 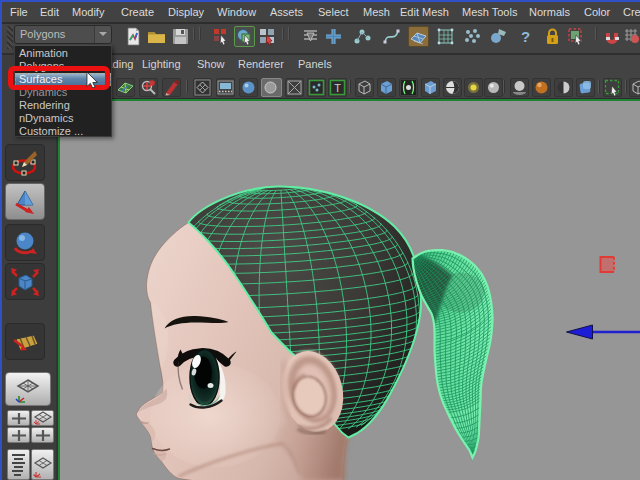 I want to click on svg-text: T, so click(x=338, y=88).